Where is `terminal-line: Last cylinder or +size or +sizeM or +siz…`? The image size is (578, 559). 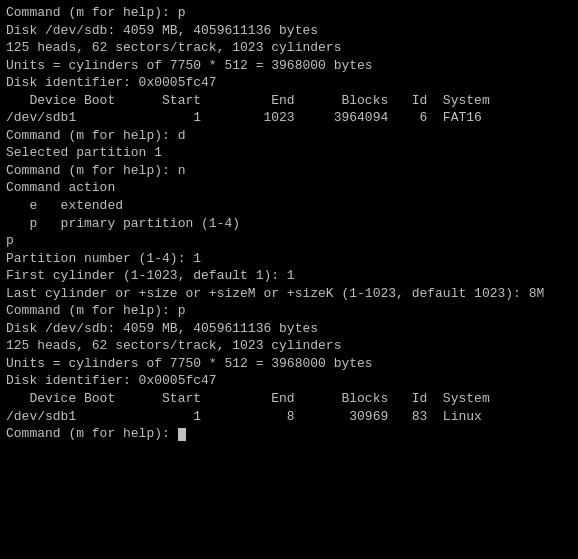 terminal-line: Last cylinder or +size or +sizeM or +siz… is located at coordinates (289, 294).